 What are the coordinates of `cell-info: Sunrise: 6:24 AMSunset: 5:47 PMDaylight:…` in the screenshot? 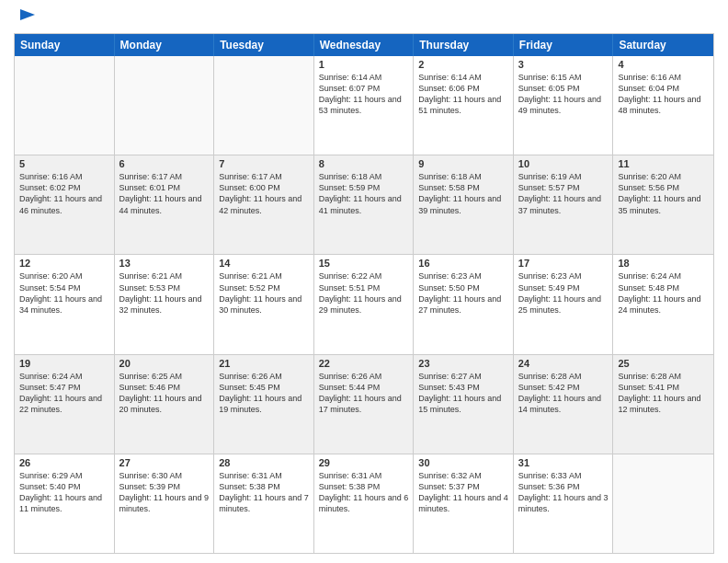 It's located at (64, 394).